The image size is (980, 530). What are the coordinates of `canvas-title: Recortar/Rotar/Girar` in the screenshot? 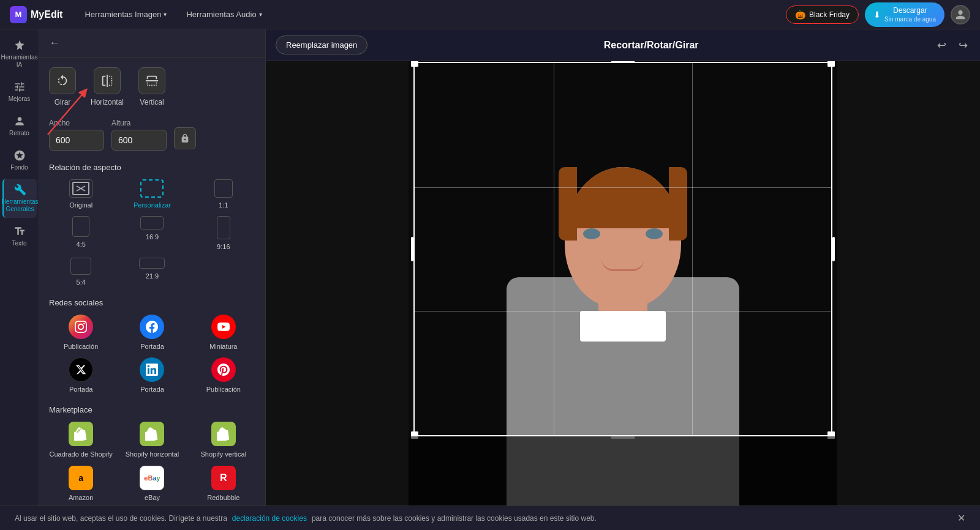 It's located at (652, 45).